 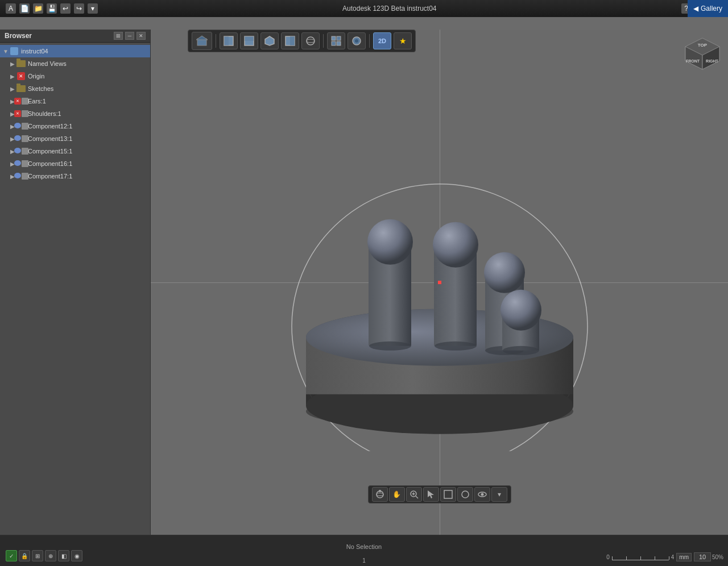 I want to click on app-icon: A, so click(x=11, y=9).